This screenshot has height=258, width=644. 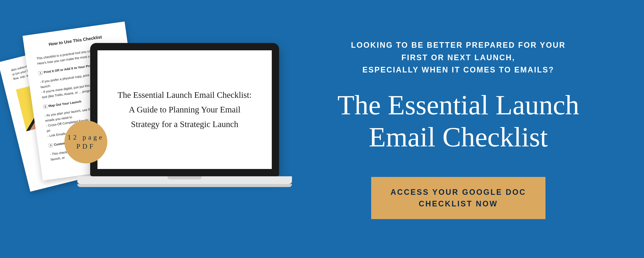 I want to click on laptop-screen-title: The Essential Launch Email Checklist: A …, so click(x=184, y=110).